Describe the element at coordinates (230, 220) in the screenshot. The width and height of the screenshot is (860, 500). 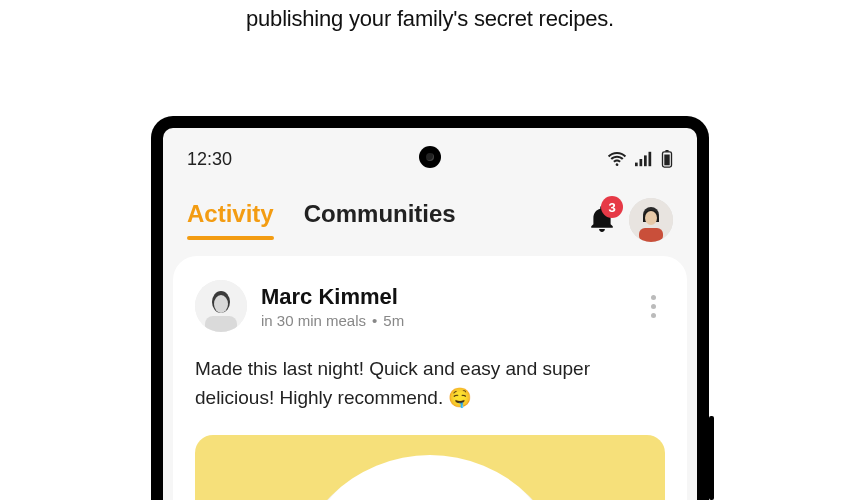
I see `tab-activity: Activity` at that location.